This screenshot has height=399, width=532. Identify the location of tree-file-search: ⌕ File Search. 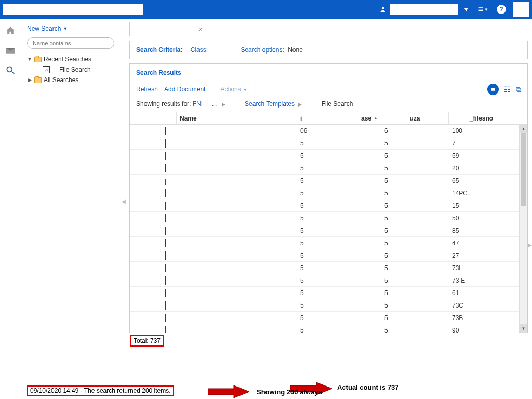
(74, 70).